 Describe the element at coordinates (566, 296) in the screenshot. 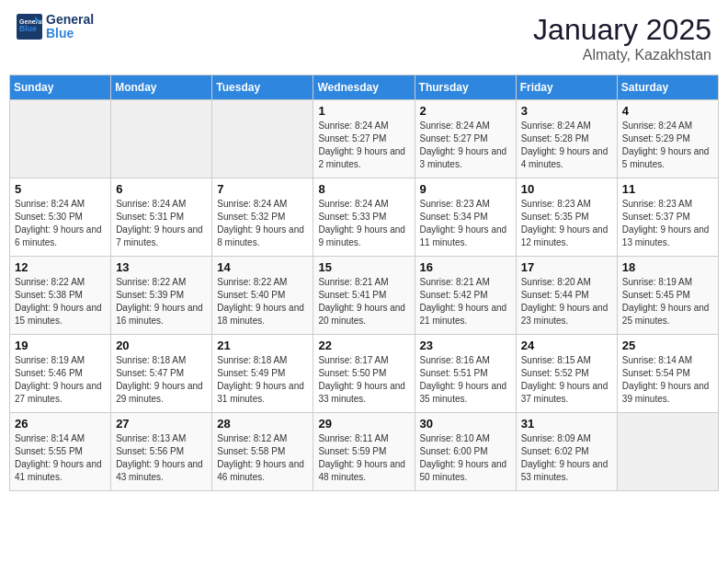

I see `calendar-cell: 17 Sunrise: 8:20 AMSunset: 5:44 PMDaylig…` at that location.